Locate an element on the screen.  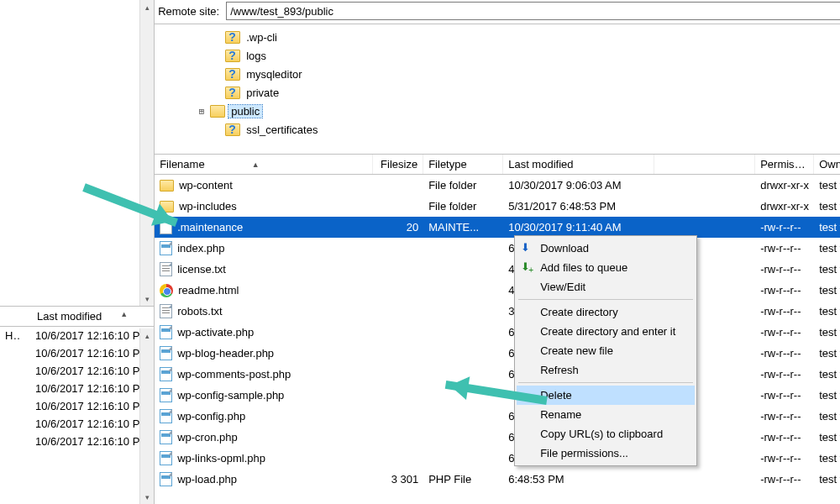
tree-node: ⊞public is located at coordinates (518, 111).